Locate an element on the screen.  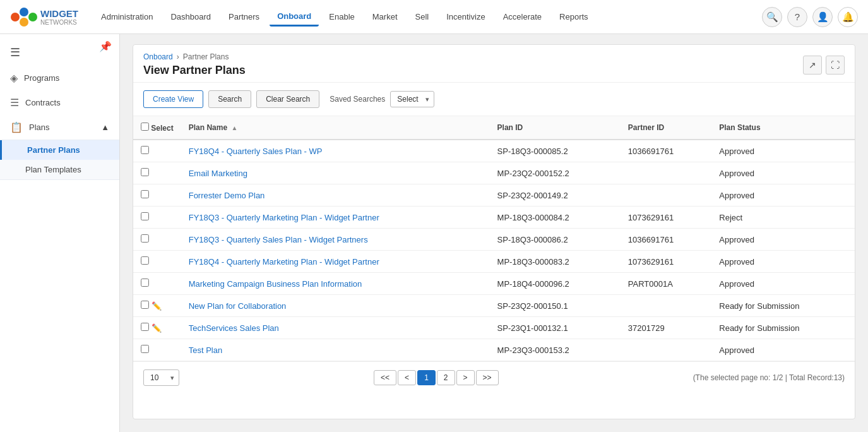
saved-searches-select: Select is located at coordinates (412, 99).